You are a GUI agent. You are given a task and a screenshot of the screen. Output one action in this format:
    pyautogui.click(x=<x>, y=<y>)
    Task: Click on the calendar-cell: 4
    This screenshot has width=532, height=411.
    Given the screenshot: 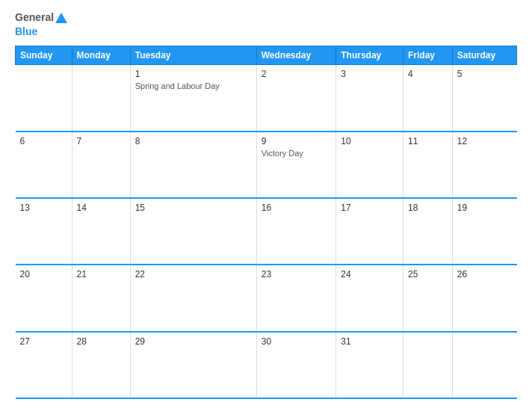 What is the action you would take?
    pyautogui.click(x=428, y=97)
    